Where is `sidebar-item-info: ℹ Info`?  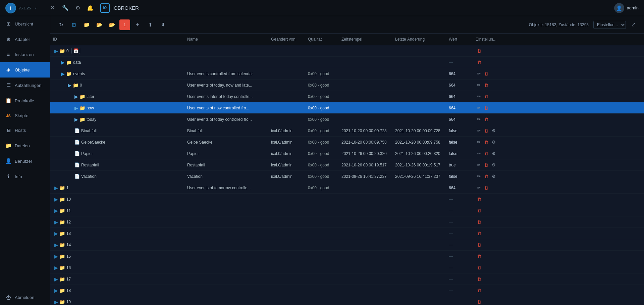 sidebar-item-info: ℹ Info is located at coordinates (25, 176).